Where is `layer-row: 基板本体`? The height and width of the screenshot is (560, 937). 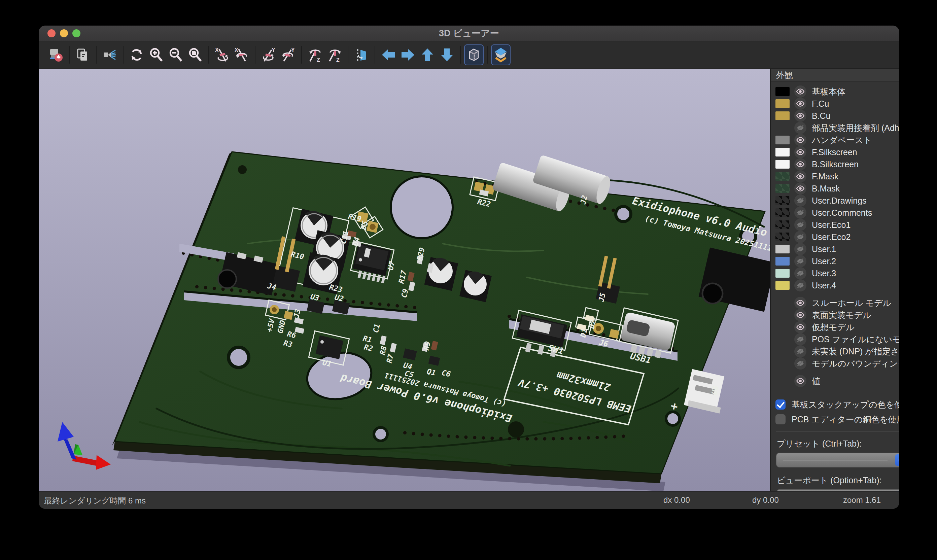
layer-row: 基板本体 is located at coordinates (835, 92).